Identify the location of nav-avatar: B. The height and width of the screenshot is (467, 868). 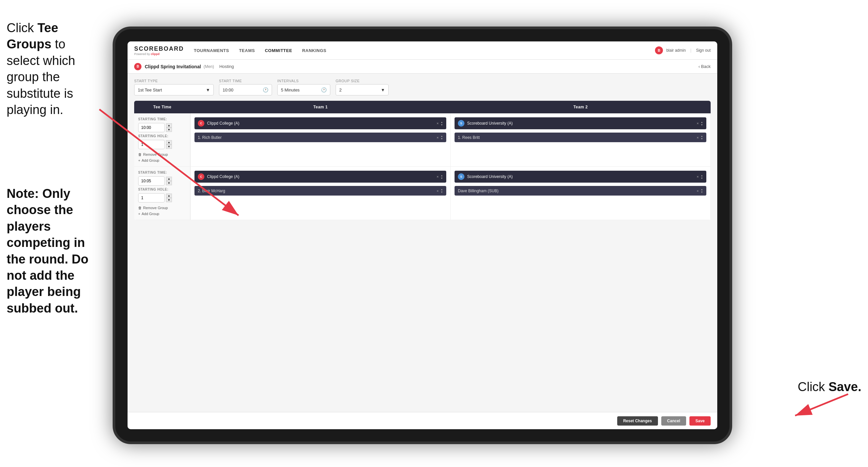
(659, 51).